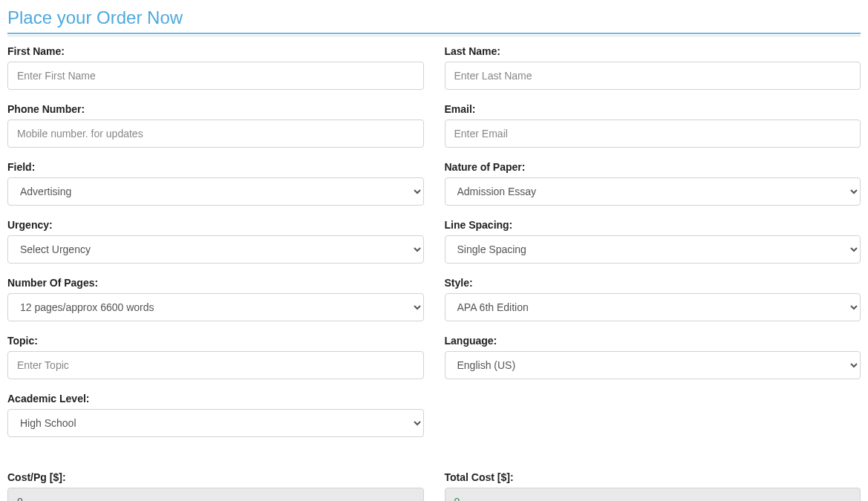 The image size is (868, 501). I want to click on phone-input, so click(215, 134).